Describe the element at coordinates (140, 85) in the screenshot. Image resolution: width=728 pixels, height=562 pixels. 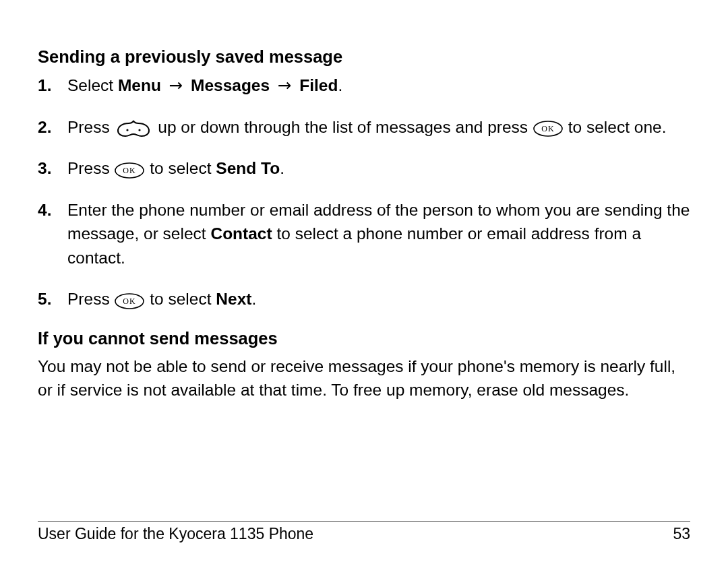
I see `menu-label: Menu` at that location.